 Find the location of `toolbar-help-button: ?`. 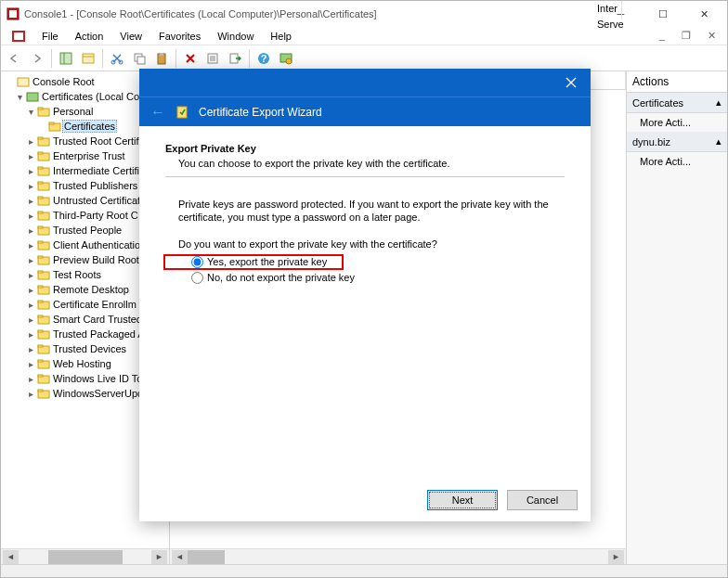

toolbar-help-button: ? is located at coordinates (264, 58).